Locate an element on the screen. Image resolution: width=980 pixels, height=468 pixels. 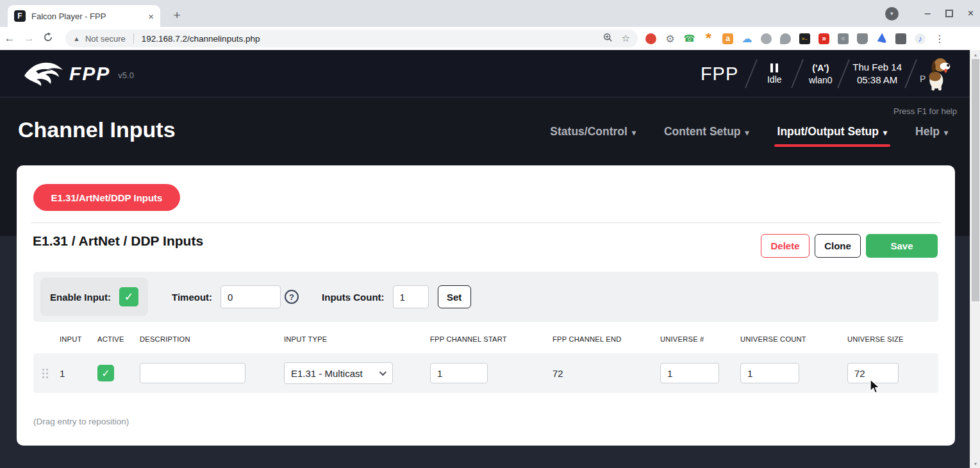
host-name: FPP is located at coordinates (719, 74).